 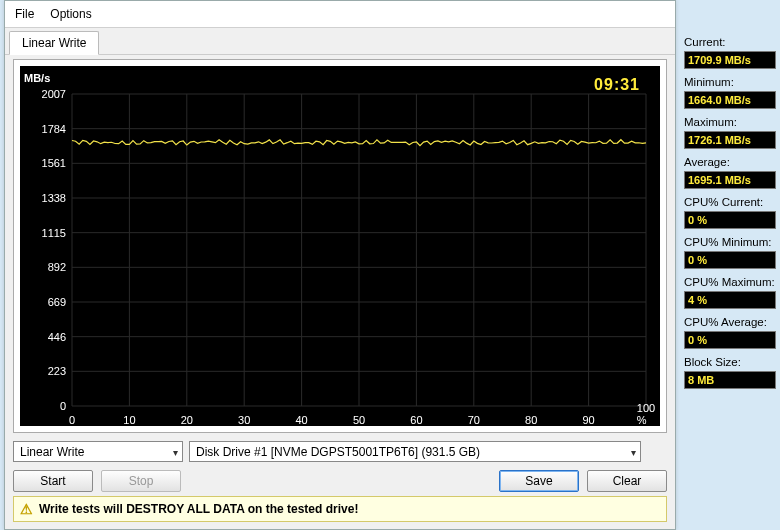 I want to click on controls-row: Linear Write ▾ Disk Drive #1 [NVMe DGPST…, so click(x=340, y=452).